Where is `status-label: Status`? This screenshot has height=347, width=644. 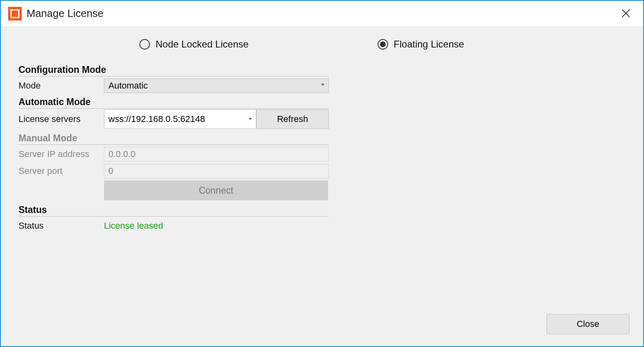 status-label: Status is located at coordinates (61, 226).